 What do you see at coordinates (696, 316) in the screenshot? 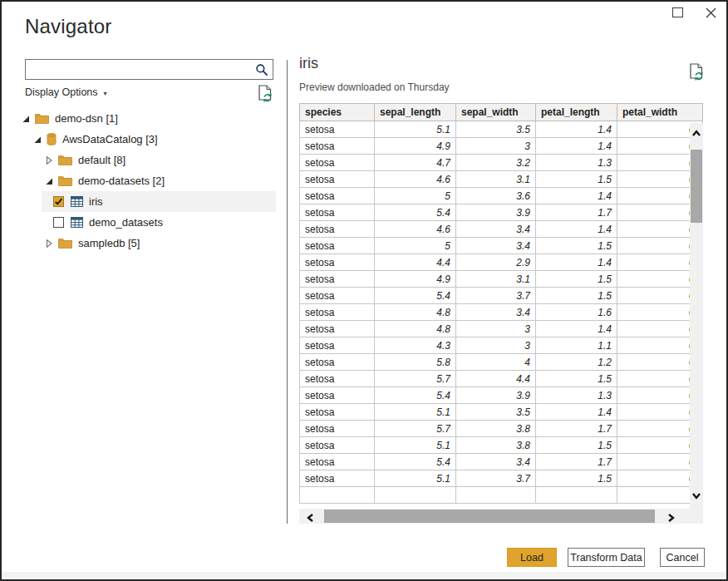
I see `vertical-scrollbar` at bounding box center [696, 316].